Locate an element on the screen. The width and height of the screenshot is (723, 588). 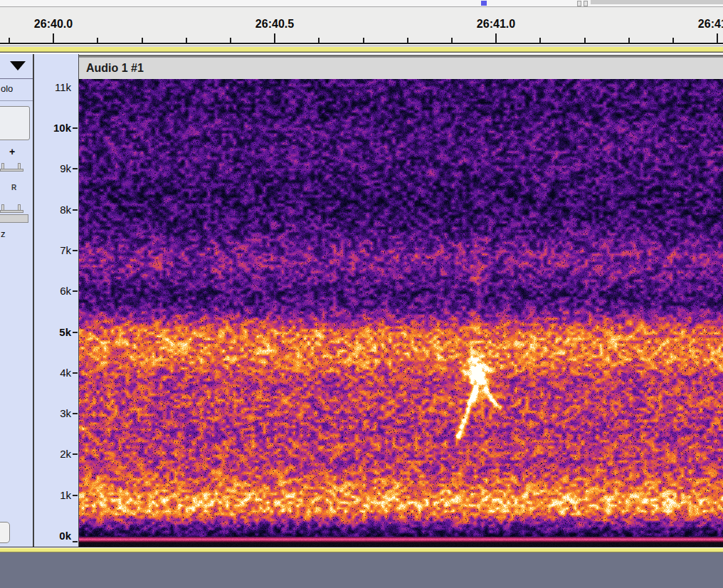
freq-label: 10k is located at coordinates (53, 128).